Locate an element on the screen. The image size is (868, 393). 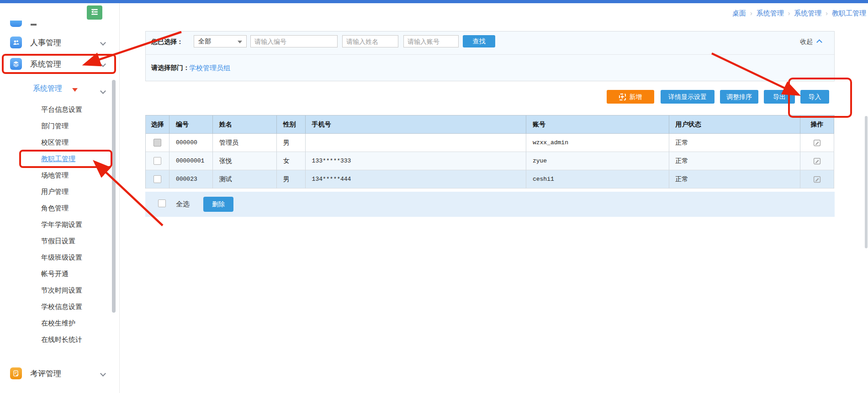
staff-name-input is located at coordinates (370, 41).